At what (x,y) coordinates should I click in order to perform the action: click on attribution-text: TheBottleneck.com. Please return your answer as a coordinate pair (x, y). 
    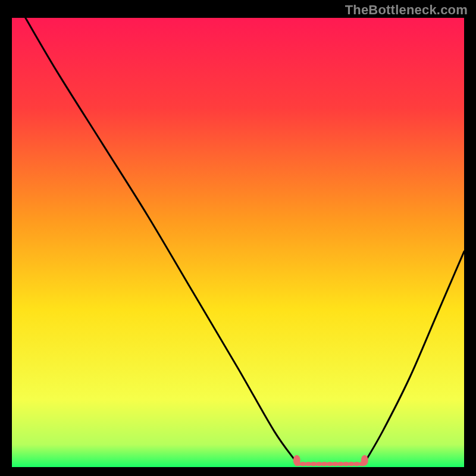
    Looking at the image, I should click on (406, 10).